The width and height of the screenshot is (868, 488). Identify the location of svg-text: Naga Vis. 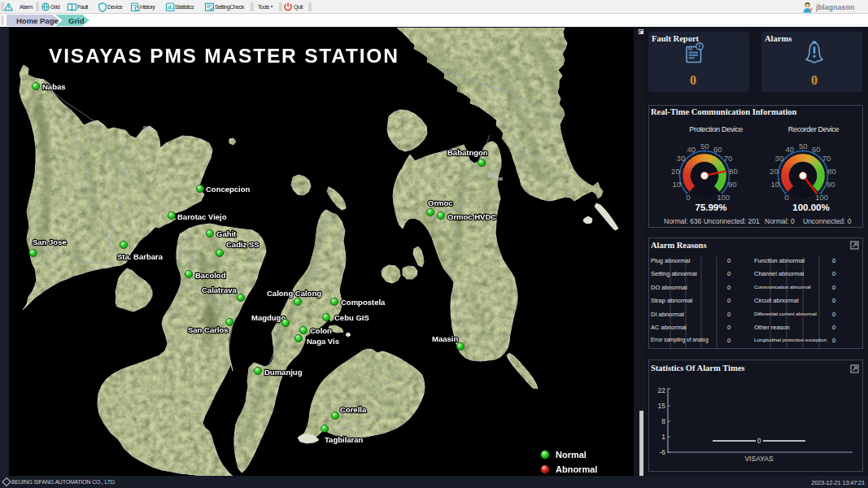
(323, 342).